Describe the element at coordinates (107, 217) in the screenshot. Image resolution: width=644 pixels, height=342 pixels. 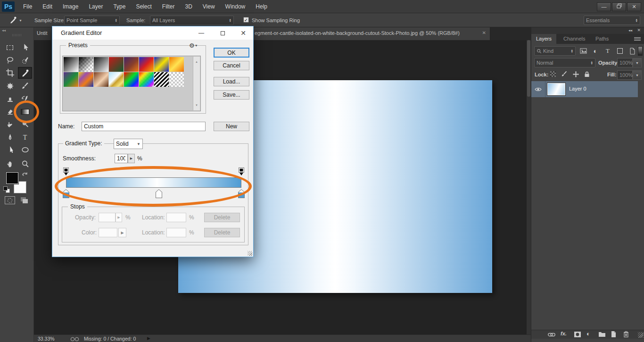
I see `stop-opacity-input` at that location.